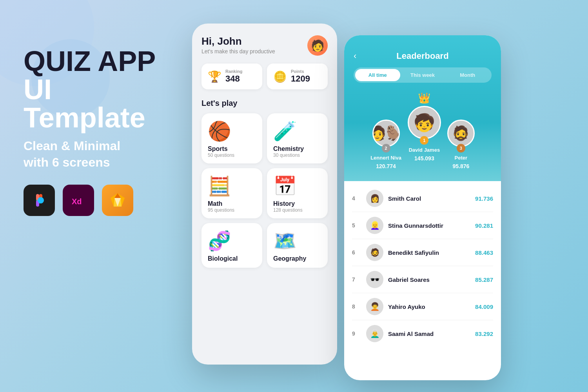 The width and height of the screenshot is (588, 392). What do you see at coordinates (386, 144) in the screenshot?
I see `podium-2nd: 🧑‍🦫 2 Lennert Niva 120.774` at bounding box center [386, 144].